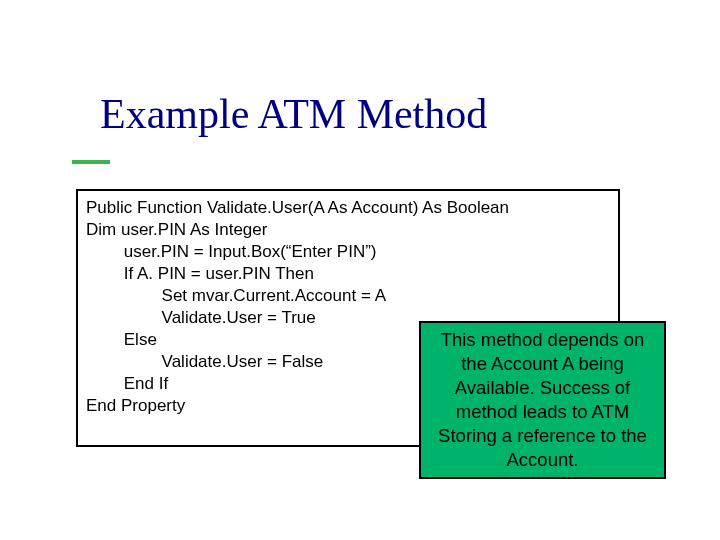 The height and width of the screenshot is (540, 720). What do you see at coordinates (542, 400) in the screenshot?
I see `explanation-text: This method depends on the Account A bei…` at bounding box center [542, 400].